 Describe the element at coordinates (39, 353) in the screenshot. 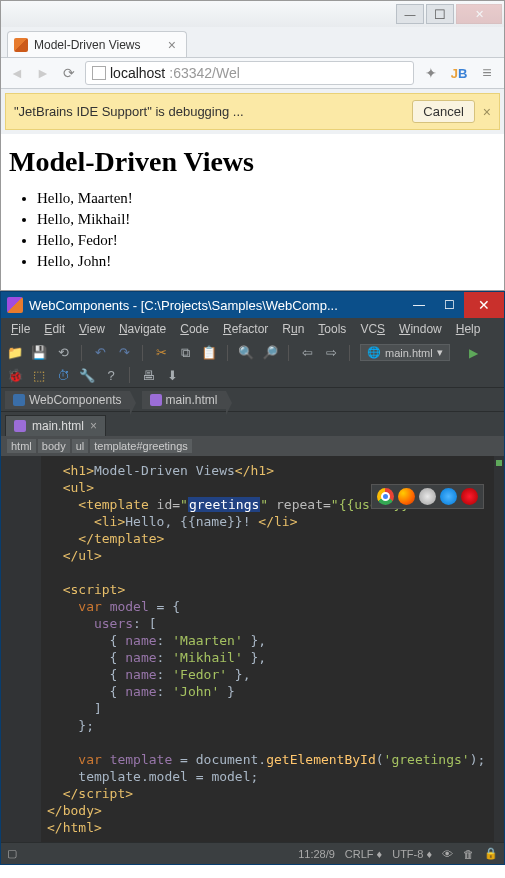

I see `save-icon: 💾` at that location.